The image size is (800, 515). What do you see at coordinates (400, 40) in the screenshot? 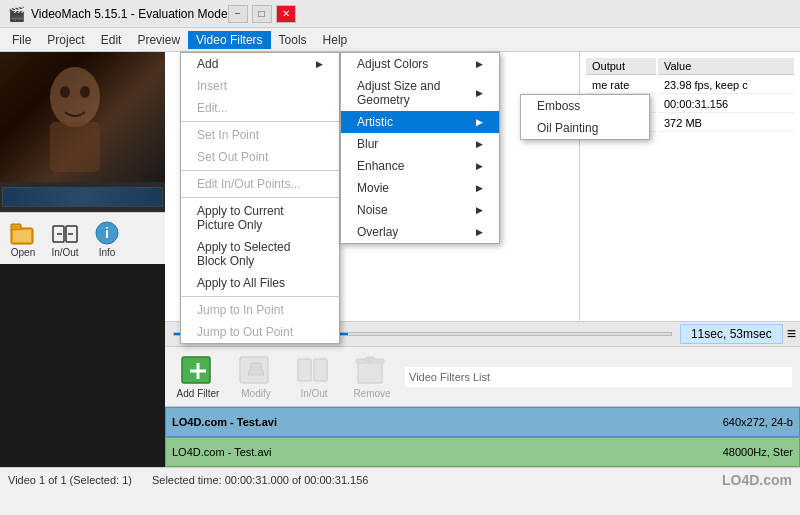
I see `menu-bar: File Project Edit Preview Video Filters …` at bounding box center [400, 40].